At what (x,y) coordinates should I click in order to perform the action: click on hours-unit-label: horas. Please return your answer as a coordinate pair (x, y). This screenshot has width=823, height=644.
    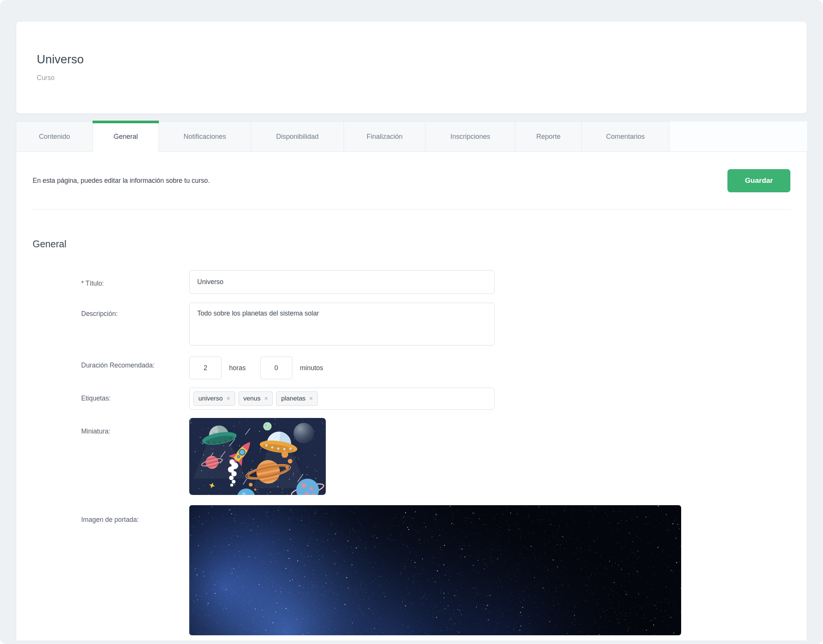
    Looking at the image, I should click on (237, 368).